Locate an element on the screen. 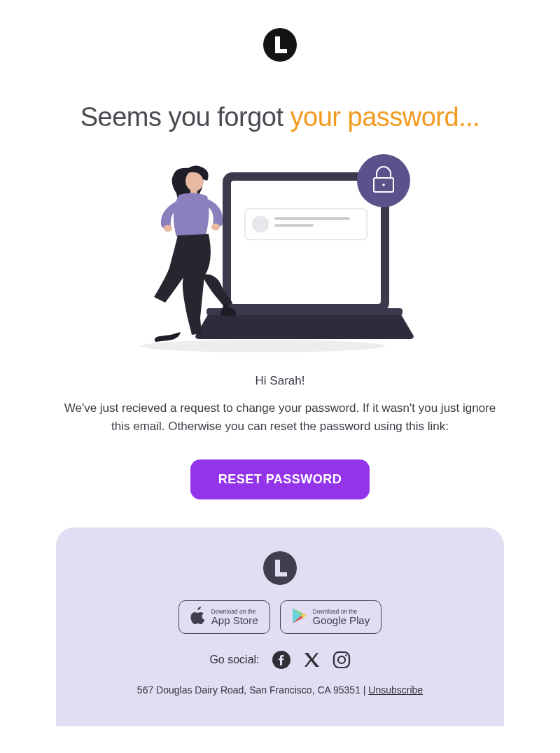 This screenshot has width=560, height=753. greeting-text: Hi Sarah! is located at coordinates (280, 381).